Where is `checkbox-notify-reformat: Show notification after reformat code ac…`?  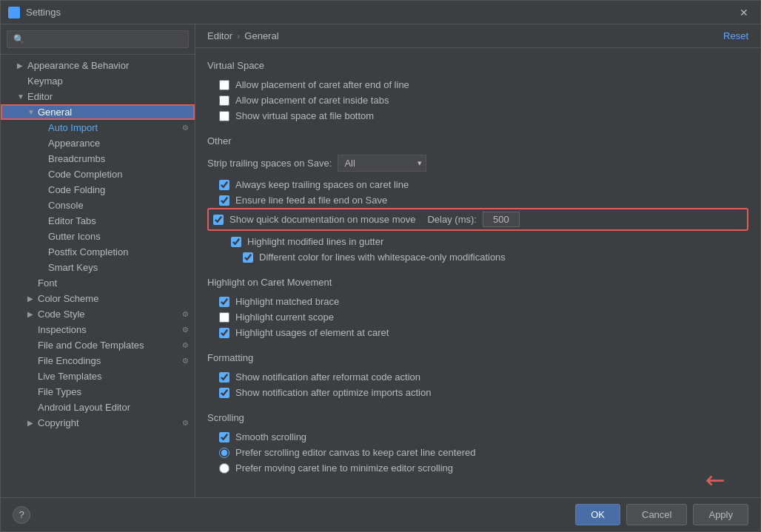
checkbox-notify-reformat: Show notification after reformat code ac… is located at coordinates (478, 377).